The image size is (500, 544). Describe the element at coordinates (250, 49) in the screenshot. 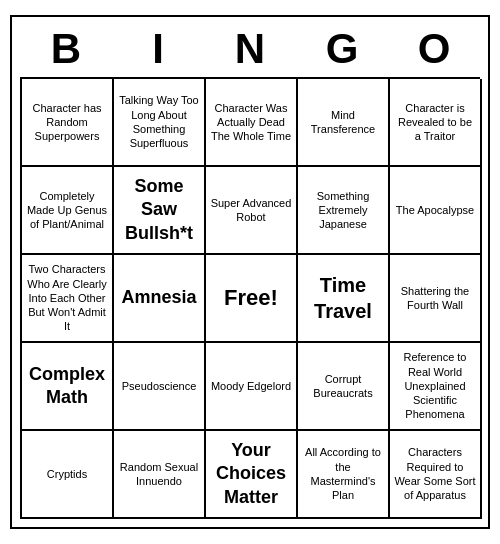

I see `letter-n: N` at that location.